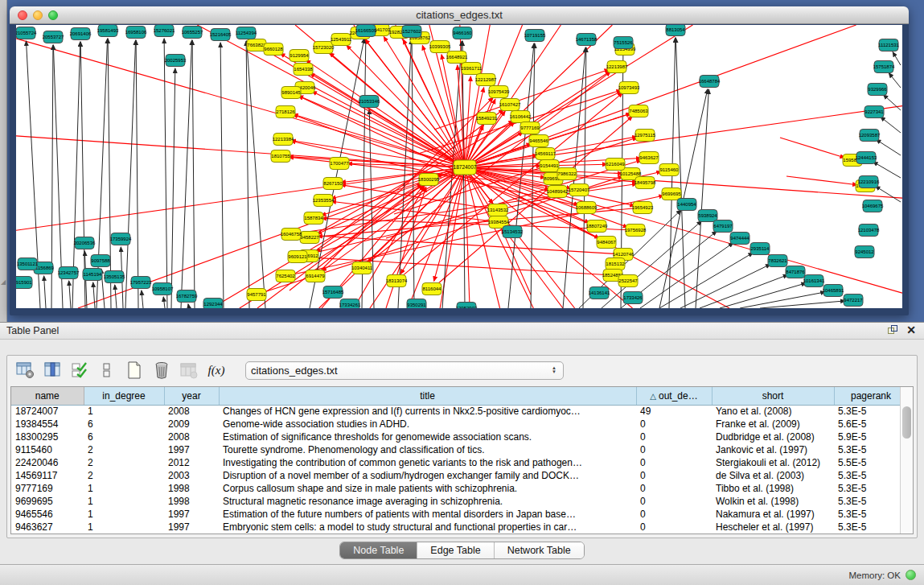  I want to click on table-cell: Structural magnetic resonance image aver…, so click(428, 501).